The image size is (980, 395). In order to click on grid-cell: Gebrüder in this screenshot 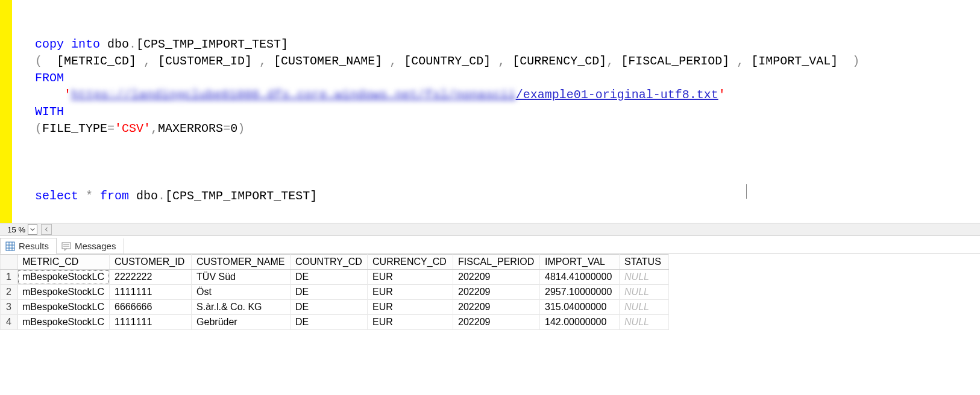, I will do `click(241, 323)`.